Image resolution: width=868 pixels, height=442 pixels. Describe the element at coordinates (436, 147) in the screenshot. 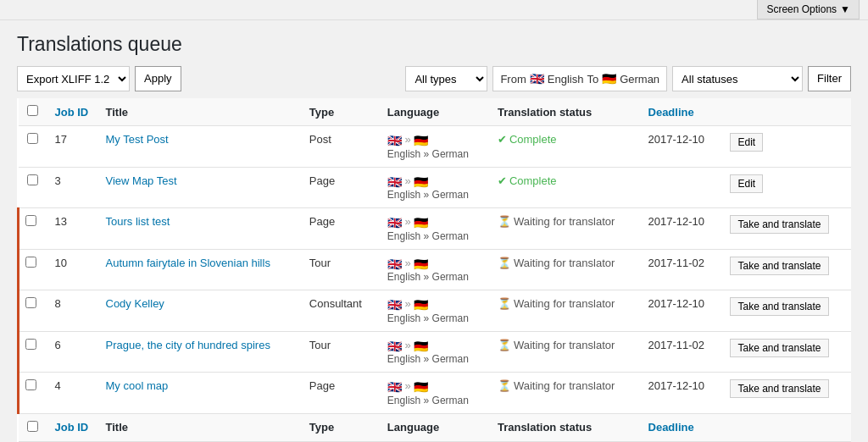

I see `table-row: 17 My Test Post Post 🇬🇧 » 🇩🇪 English » G…` at that location.